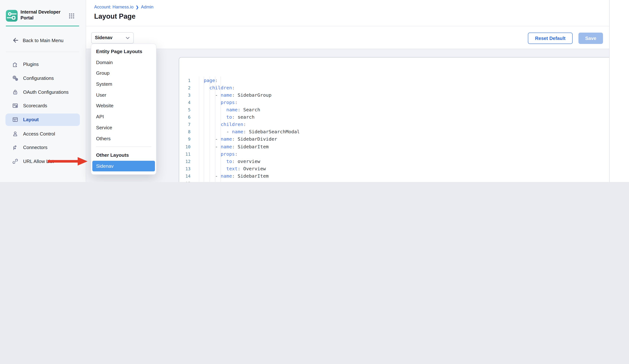 The width and height of the screenshot is (629, 364). I want to click on toolbar: Sidenav Reset Default Save, so click(347, 37).